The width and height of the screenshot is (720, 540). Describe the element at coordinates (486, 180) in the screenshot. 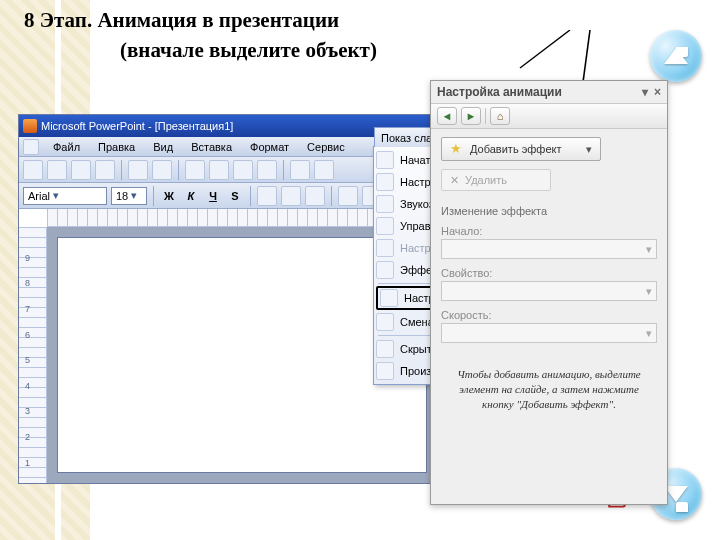

I see `delete-label: Удалить` at that location.